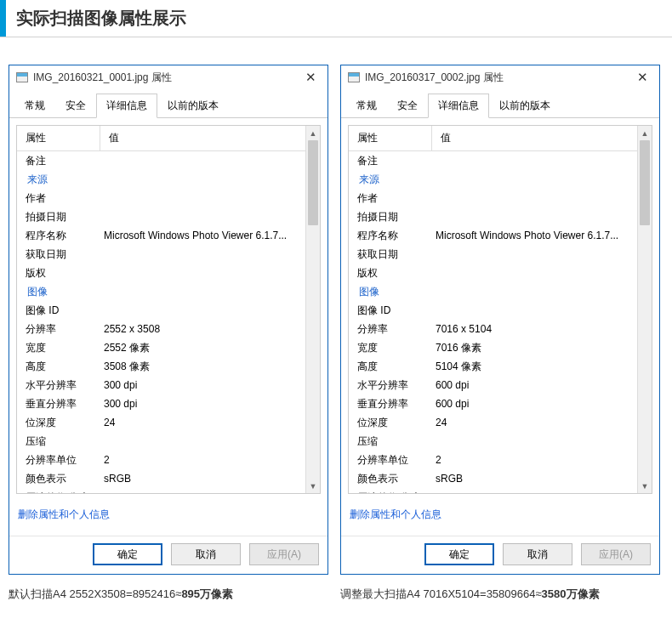 The image size is (672, 624). I want to click on property-row: 高度3508 像素, so click(162, 366).